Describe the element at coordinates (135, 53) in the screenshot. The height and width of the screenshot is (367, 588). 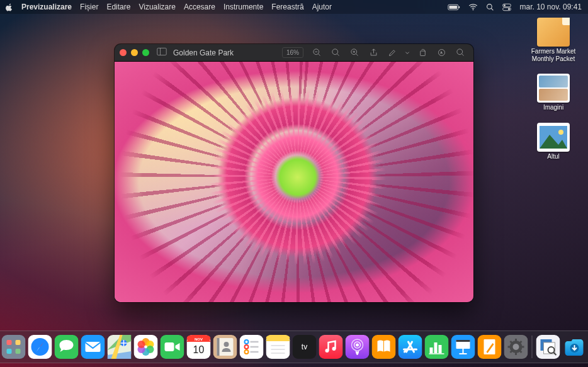
I see `window-minimize-button` at that location.